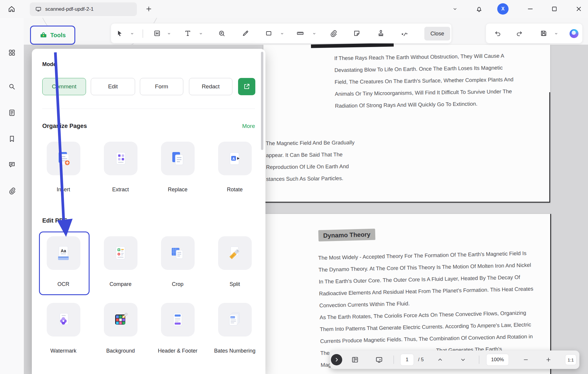 The width and height of the screenshot is (588, 374). Describe the element at coordinates (381, 33) in the screenshot. I see `stamp-tool-icon` at that location.